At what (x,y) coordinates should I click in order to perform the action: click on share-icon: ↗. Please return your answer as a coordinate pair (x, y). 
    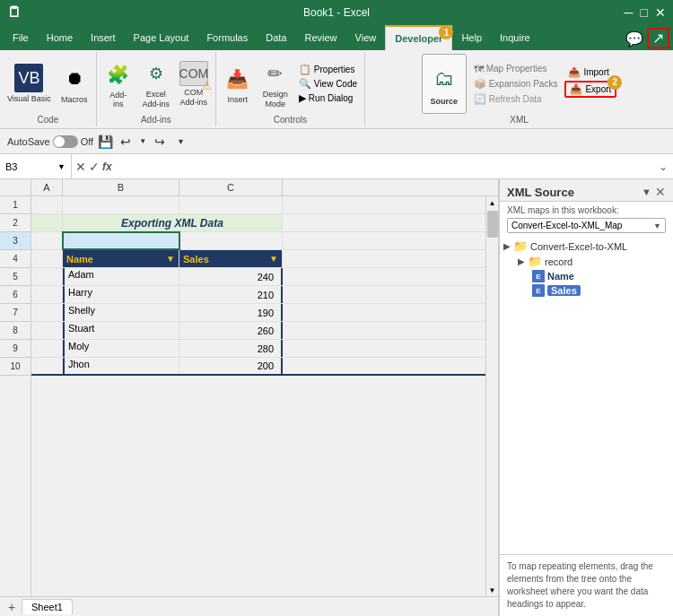
    Looking at the image, I should click on (659, 38).